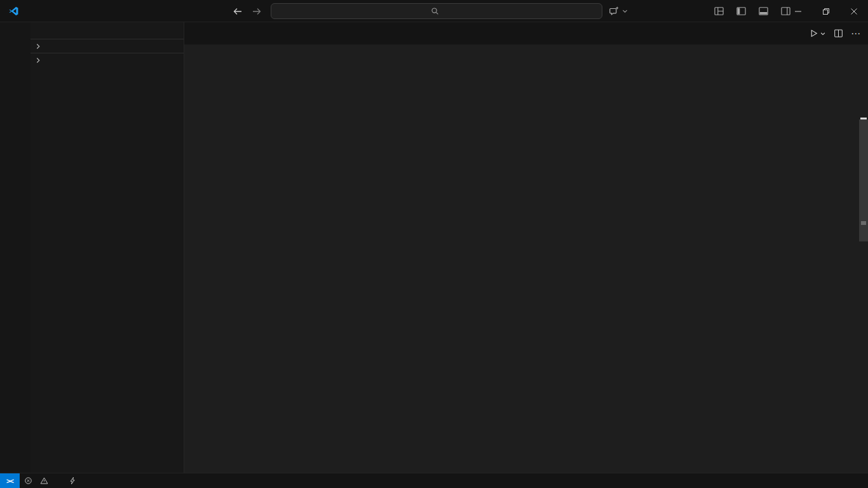 The height and width of the screenshot is (488, 868). Describe the element at coordinates (437, 11) in the screenshot. I see `command-center-search` at that location.